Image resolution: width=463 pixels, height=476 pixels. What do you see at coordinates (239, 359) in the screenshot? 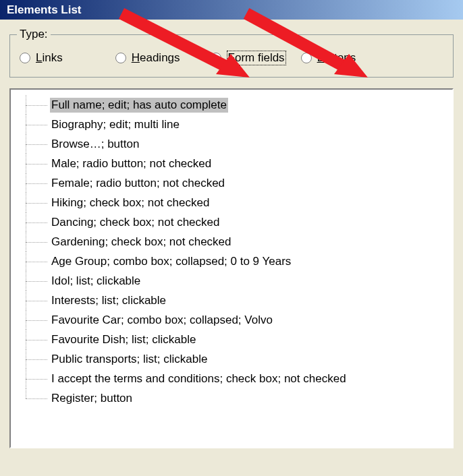
I see `tree-item: Public transports; list; clickable` at bounding box center [239, 359].